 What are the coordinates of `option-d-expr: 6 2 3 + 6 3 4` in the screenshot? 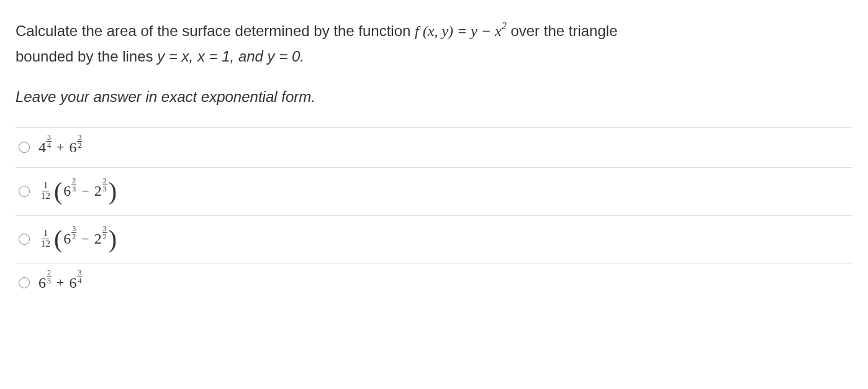 It's located at (60, 283).